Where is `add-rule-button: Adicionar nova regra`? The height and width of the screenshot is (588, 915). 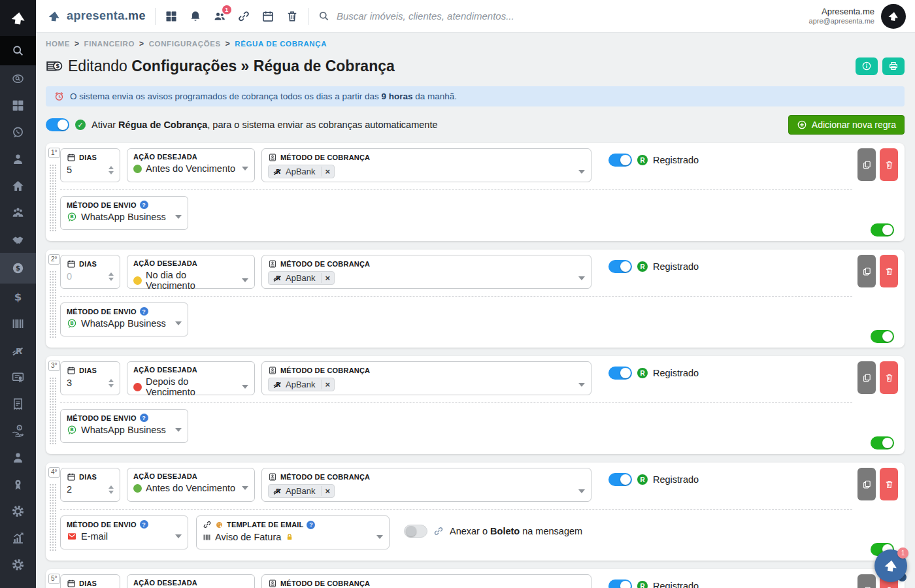
add-rule-button: Adicionar nova regra is located at coordinates (846, 125).